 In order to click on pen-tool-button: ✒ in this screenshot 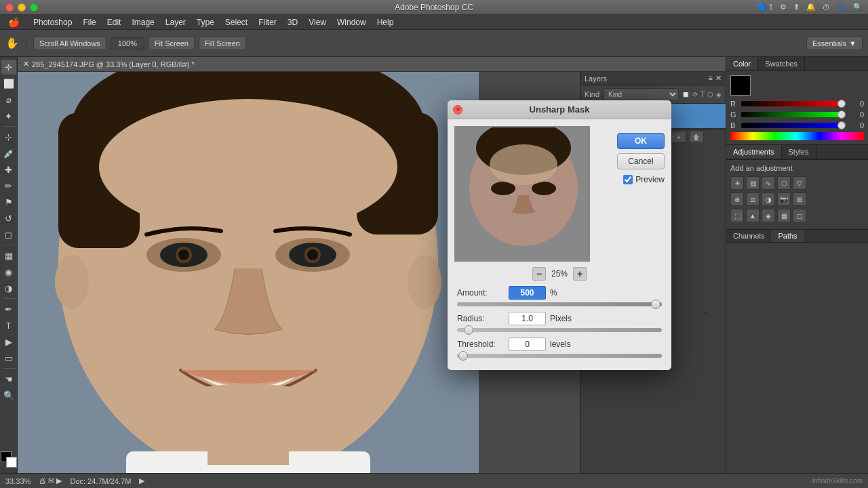, I will do `click(9, 309)`.